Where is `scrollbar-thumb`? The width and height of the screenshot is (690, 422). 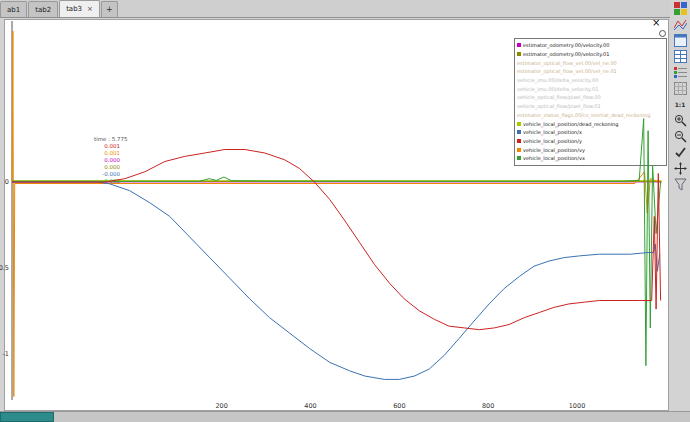
scrollbar-thumb is located at coordinates (27, 417).